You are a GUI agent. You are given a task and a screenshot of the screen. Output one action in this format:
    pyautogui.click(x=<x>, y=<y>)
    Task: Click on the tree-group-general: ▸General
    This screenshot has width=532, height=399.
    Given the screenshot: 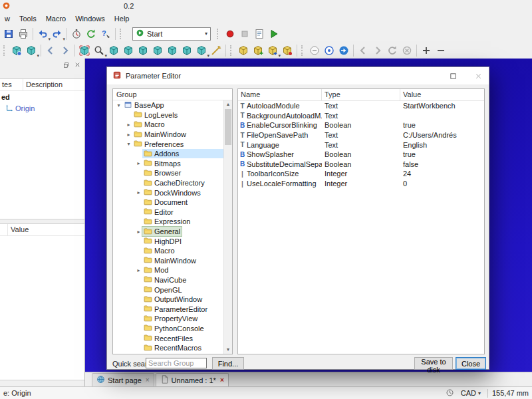 What is the action you would take?
    pyautogui.click(x=168, y=231)
    